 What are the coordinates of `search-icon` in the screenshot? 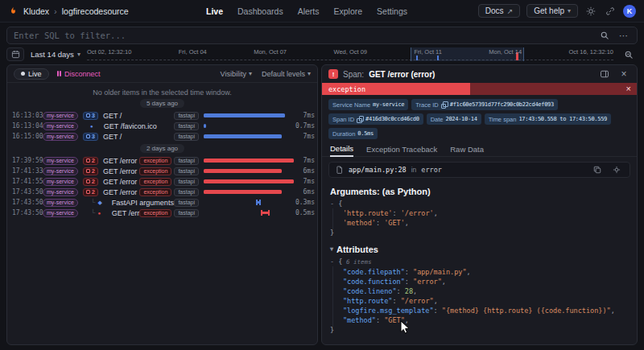 It's located at (605, 35).